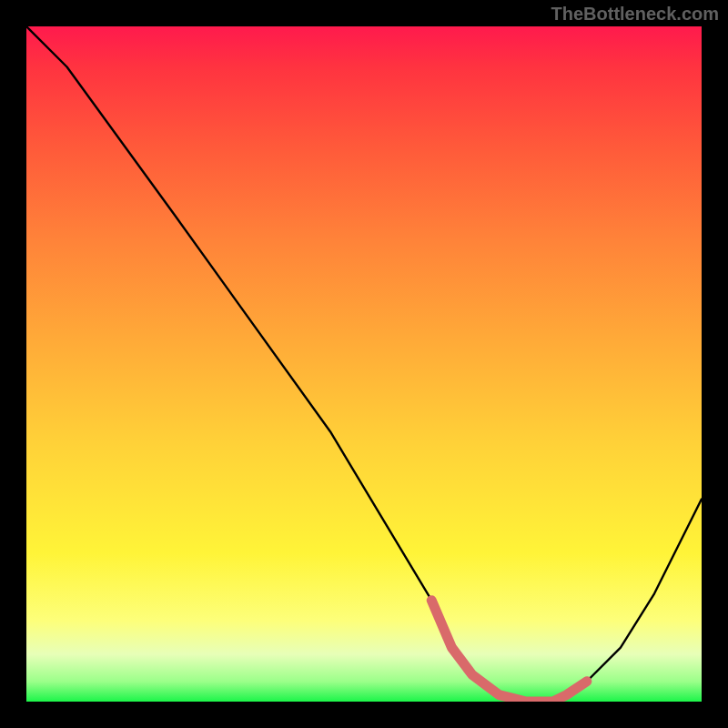 This screenshot has width=728, height=728. Describe the element at coordinates (510, 652) in the screenshot. I see `highlight-curve` at that location.